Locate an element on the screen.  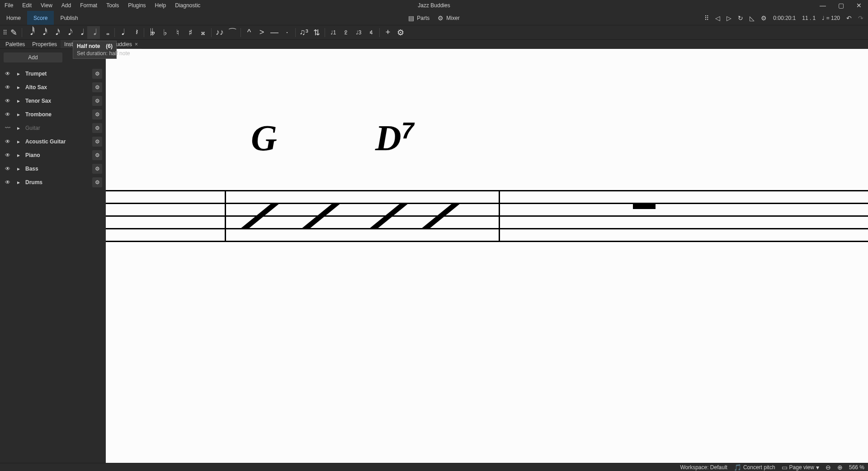
rest-toggle: 𝄽 is located at coordinates (136, 33).